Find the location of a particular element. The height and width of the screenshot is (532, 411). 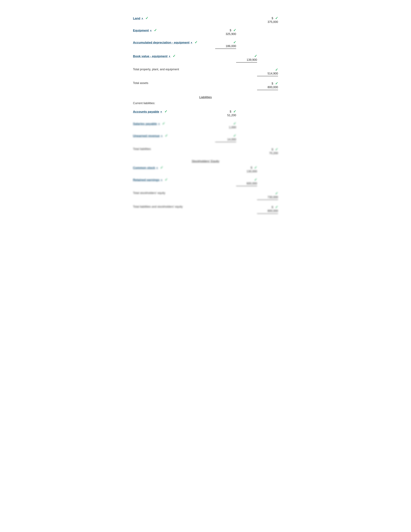

salaries-payable-col4 is located at coordinates (268, 125).